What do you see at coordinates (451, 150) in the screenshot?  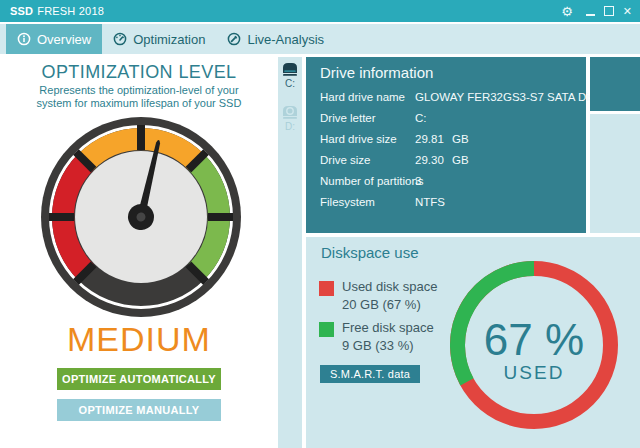 I see `drive-information-rows: Hard drive name GLOWAY FER32GS3-S7 SATA …` at bounding box center [451, 150].